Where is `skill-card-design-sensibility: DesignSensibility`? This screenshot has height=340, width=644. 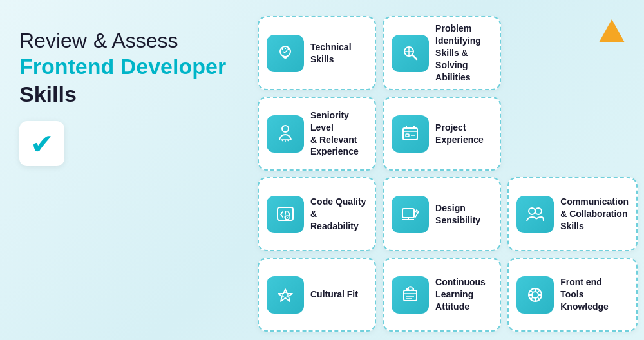
skill-card-design-sensibility: DesignSensibility is located at coordinates (442, 214).